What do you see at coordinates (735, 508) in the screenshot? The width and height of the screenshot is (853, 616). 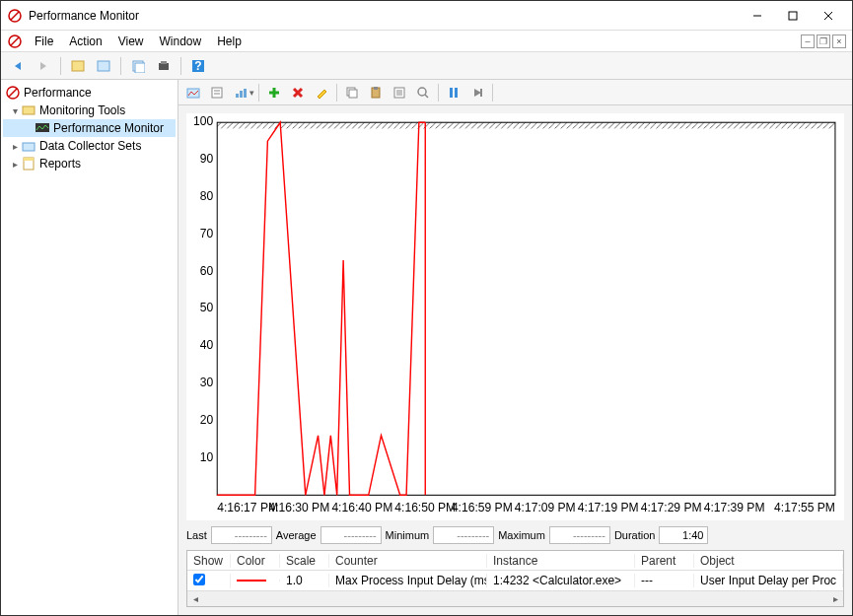 I see `svg-text: 4:17:39 PM` at bounding box center [735, 508].